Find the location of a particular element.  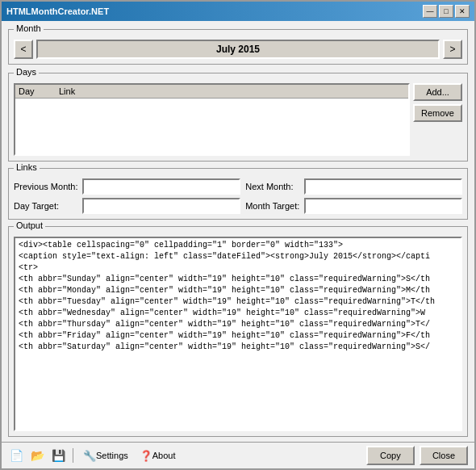

month-group-label: Month is located at coordinates (29, 28).